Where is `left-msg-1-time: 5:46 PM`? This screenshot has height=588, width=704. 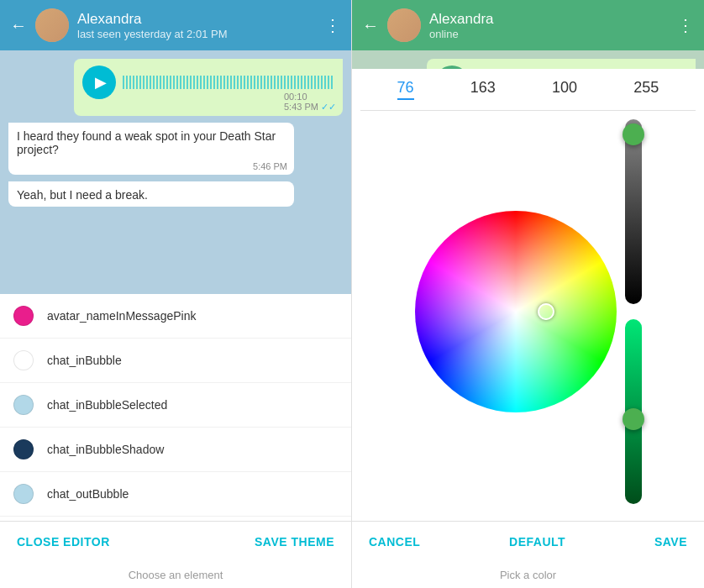
left-msg-1-time: 5:46 PM is located at coordinates (271, 166).